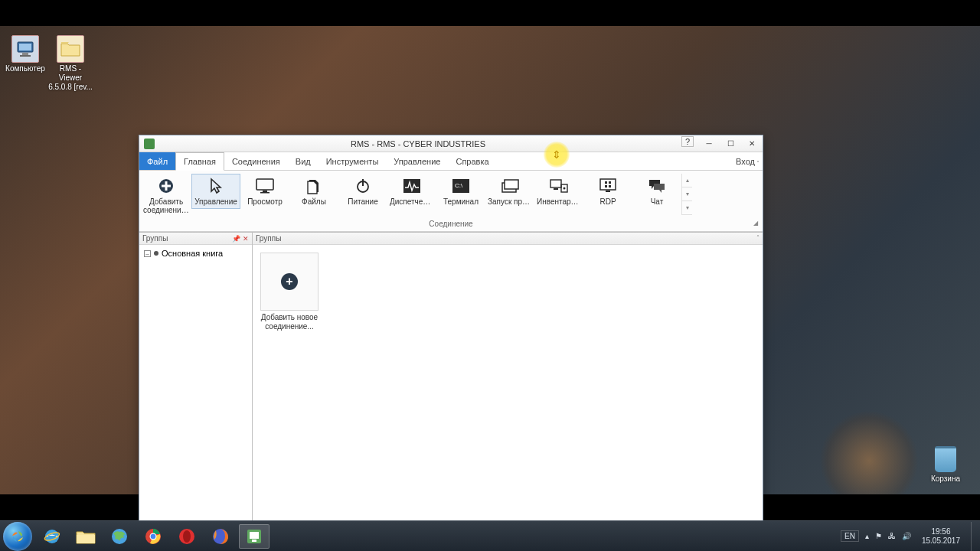  What do you see at coordinates (158, 161) in the screenshot?
I see `menu-file: Файл` at bounding box center [158, 161].